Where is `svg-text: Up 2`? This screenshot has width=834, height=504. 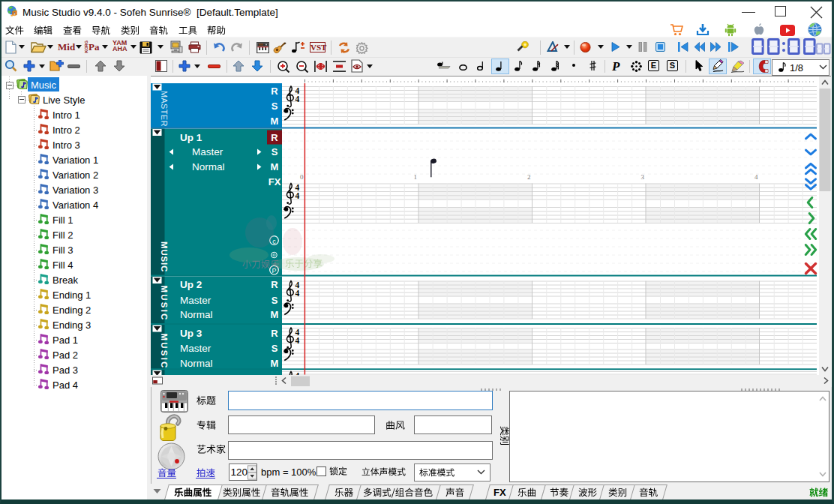
svg-text: Up 2 is located at coordinates (190, 285).